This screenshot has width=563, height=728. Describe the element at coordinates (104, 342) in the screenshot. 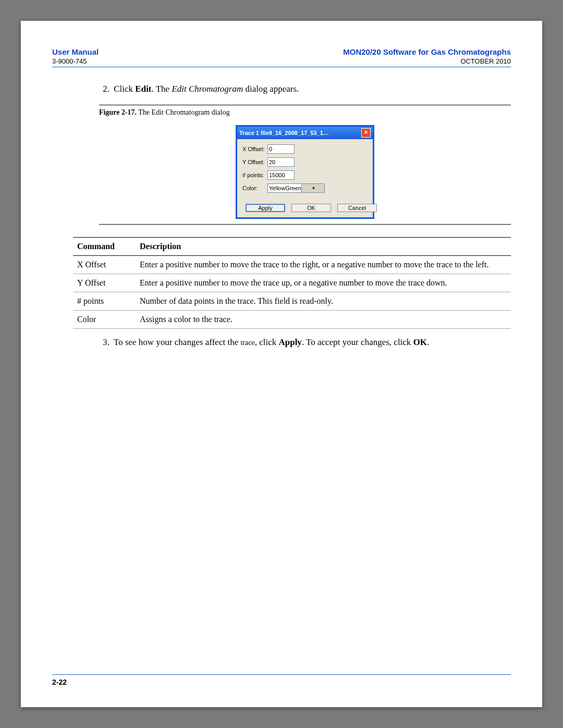

I see `step-3-number: 3.` at that location.